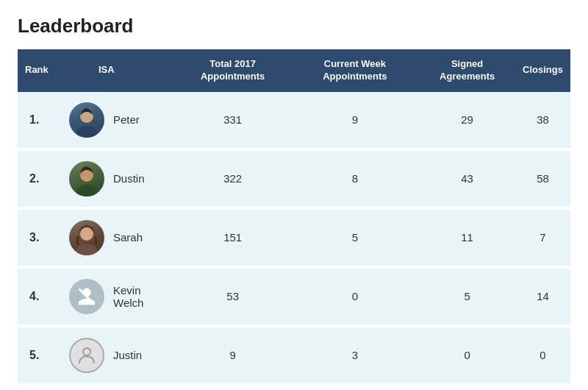 Image resolution: width=588 pixels, height=390 pixels. Describe the element at coordinates (542, 355) in the screenshot. I see `closings-cell: 0` at that location.